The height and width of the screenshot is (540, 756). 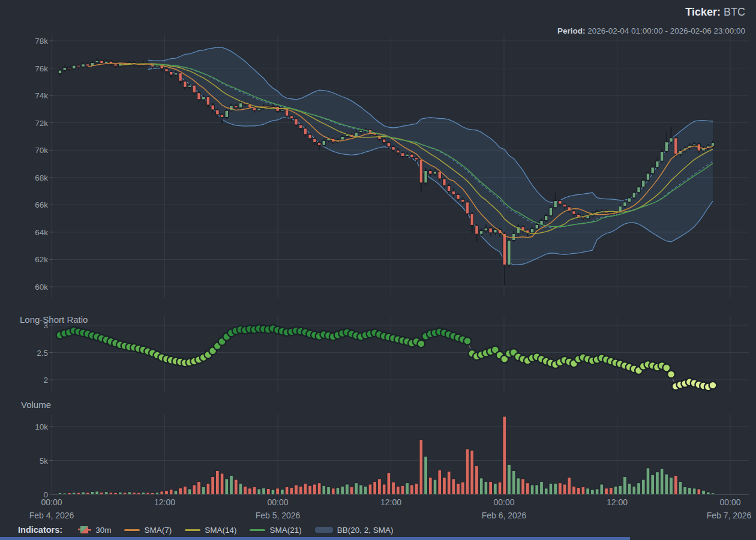 What do you see at coordinates (315, 539) in the screenshot?
I see `bottom-accent-bar` at bounding box center [315, 539].